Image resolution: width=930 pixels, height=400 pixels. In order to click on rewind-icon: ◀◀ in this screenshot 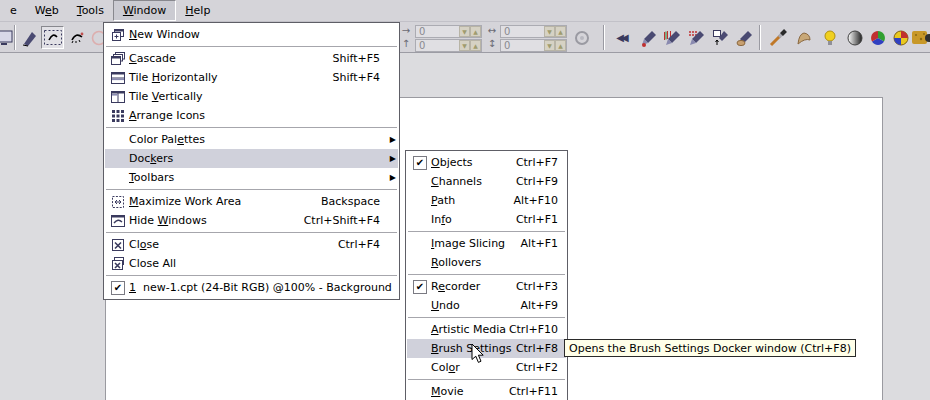, I will do `click(621, 38)`.